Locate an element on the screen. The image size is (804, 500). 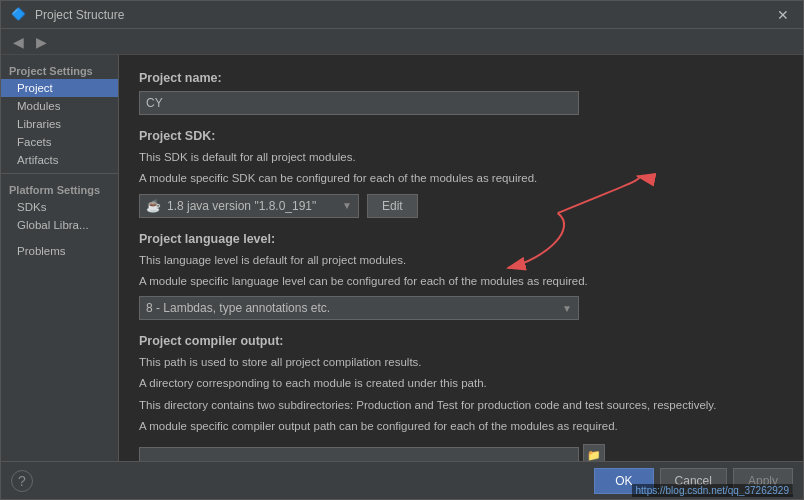
sidebar-item-project: Project is located at coordinates (60, 88).